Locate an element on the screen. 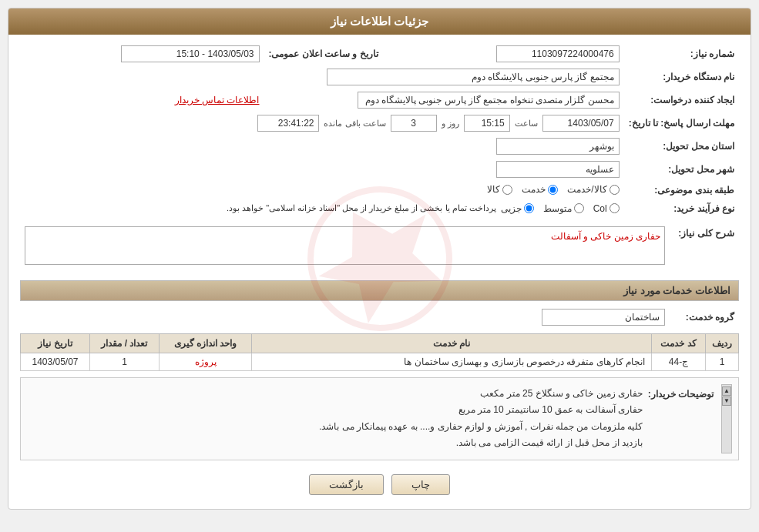 The width and height of the screenshot is (759, 532). tabaqe-label: طبقه بندی موضوعی: is located at coordinates (681, 191).